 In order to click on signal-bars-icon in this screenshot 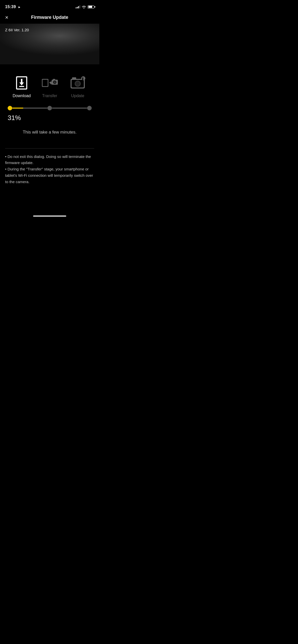, I will do `click(78, 7)`.